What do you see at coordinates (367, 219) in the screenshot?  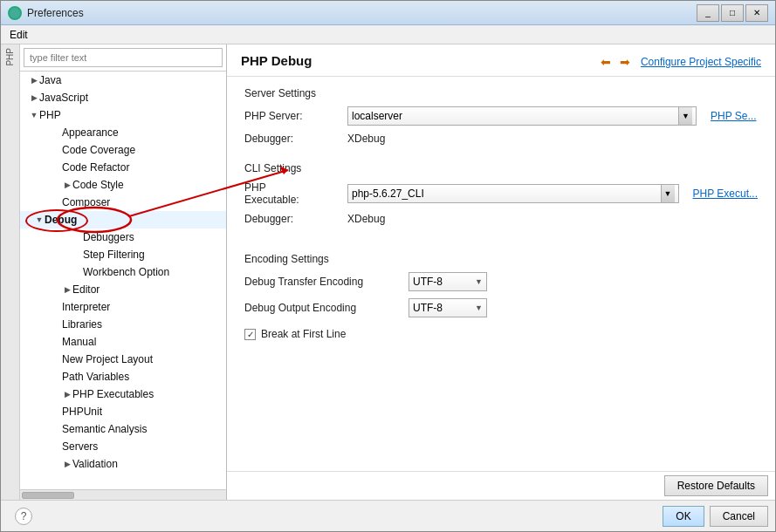 I see `cli-debugger-value: XDebug` at bounding box center [367, 219].